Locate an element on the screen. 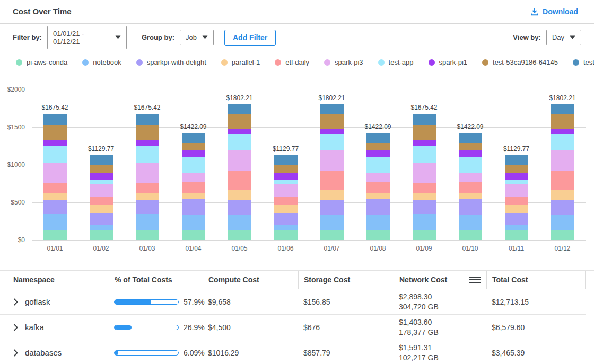  namespace-cell: goflask is located at coordinates (54, 302).